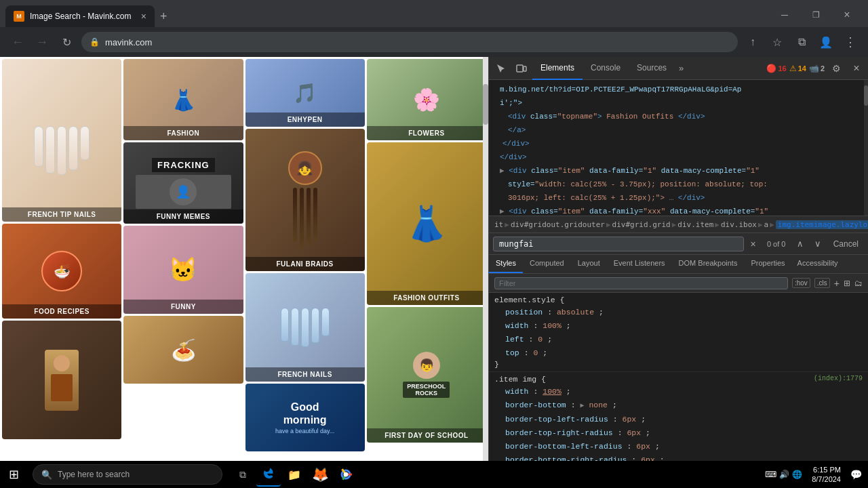 This screenshot has height=488, width=868. I want to click on taskbar-app-chrome, so click(346, 474).